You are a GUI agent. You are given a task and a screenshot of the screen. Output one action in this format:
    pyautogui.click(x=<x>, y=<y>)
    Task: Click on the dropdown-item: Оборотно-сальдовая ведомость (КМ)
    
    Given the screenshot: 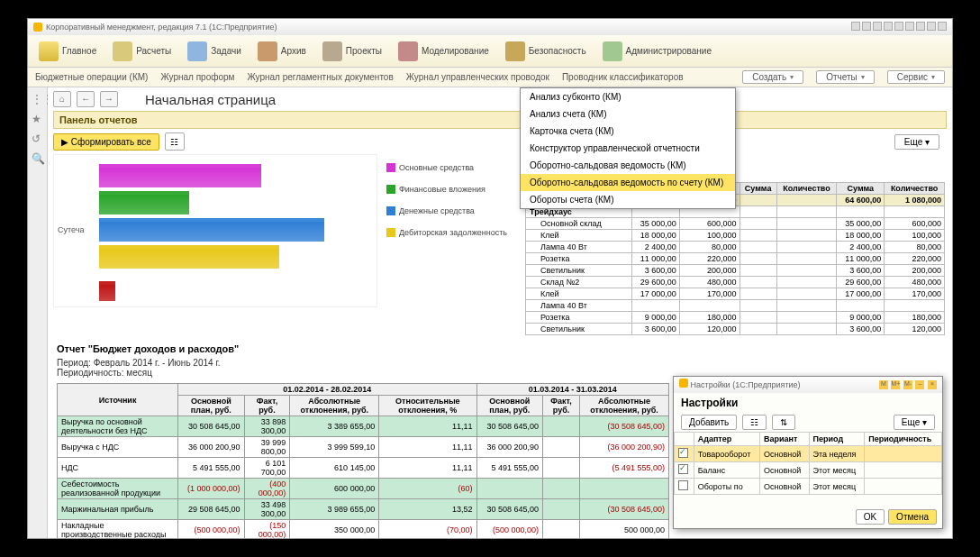 What is the action you would take?
    pyautogui.click(x=628, y=166)
    